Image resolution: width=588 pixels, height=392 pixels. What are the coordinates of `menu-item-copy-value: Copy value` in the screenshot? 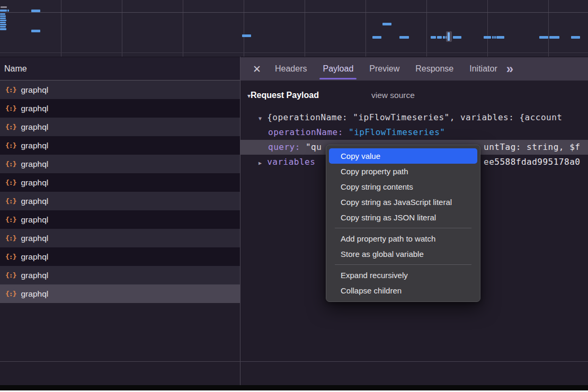 It's located at (403, 156).